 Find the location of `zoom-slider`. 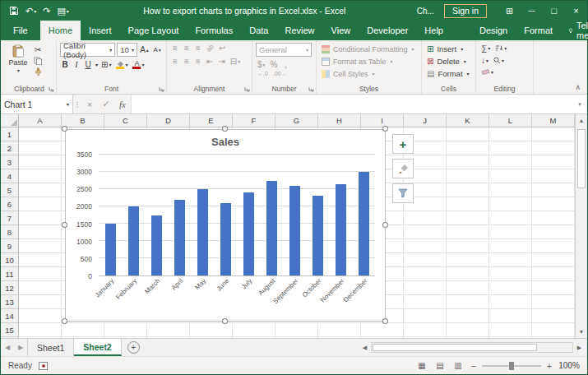

zoom-slider is located at coordinates (512, 366).